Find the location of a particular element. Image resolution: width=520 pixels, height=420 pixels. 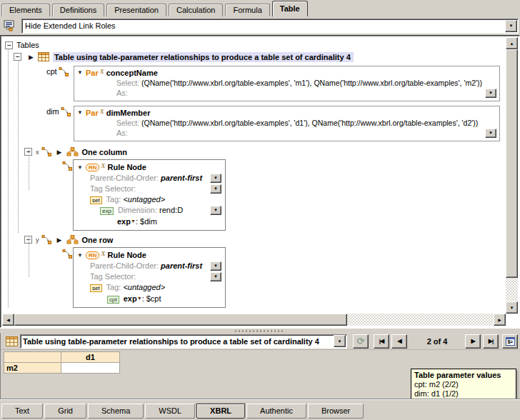

column-header-cell: d1 is located at coordinates (91, 357).